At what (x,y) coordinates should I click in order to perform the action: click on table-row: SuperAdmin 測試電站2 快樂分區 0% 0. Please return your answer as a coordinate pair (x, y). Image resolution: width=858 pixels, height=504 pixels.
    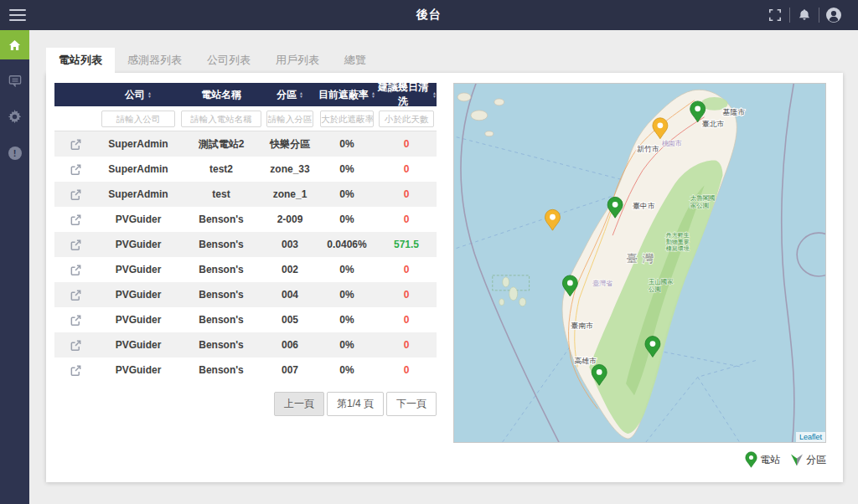
    Looking at the image, I should click on (246, 144).